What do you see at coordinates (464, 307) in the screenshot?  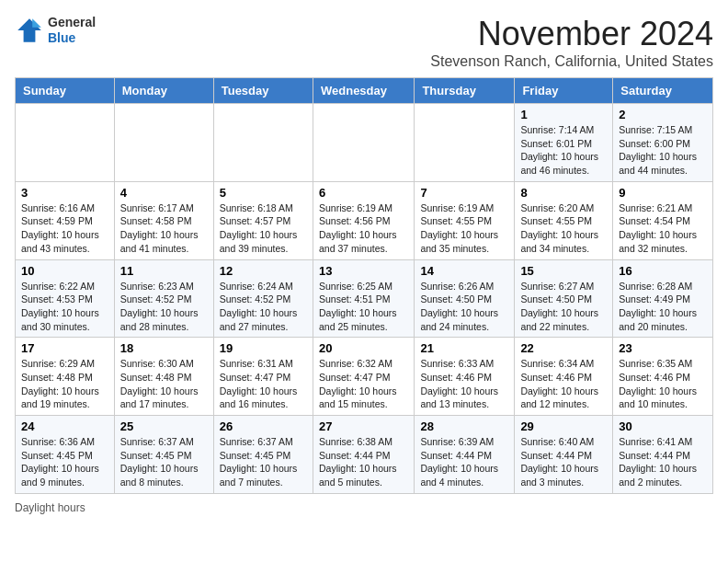 I see `day-info: Sunrise: 6:26 AM Sunset: 4:50 PM Dayligh…` at bounding box center [464, 307].